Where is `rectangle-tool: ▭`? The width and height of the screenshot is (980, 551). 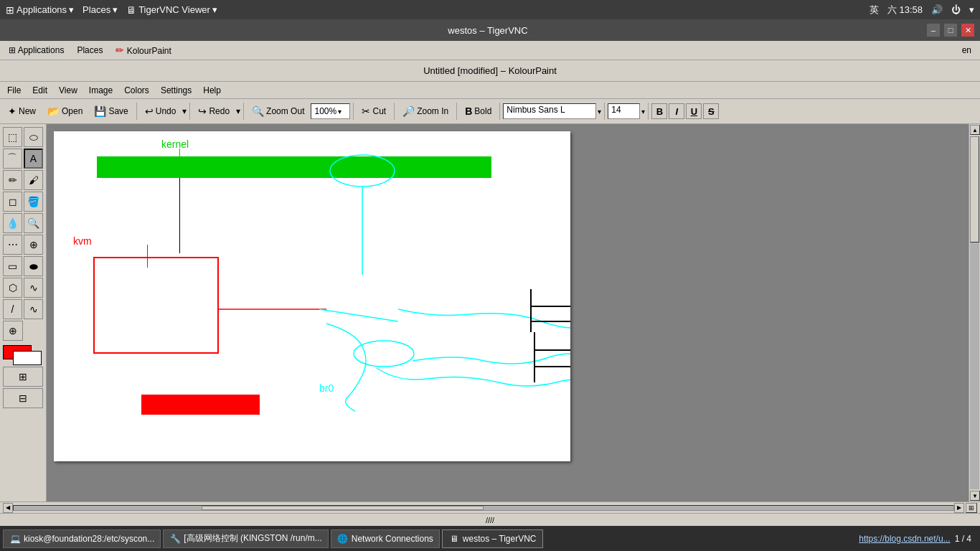 rectangle-tool: ▭ is located at coordinates (13, 266).